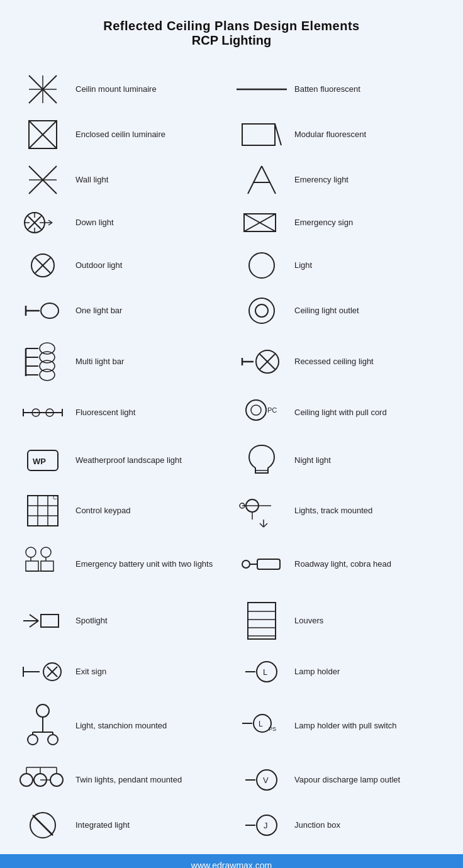 The width and height of the screenshot is (463, 868). Describe the element at coordinates (232, 26) in the screenshot. I see `title-line1: Reflected Ceiling Plans Design Elements` at that location.